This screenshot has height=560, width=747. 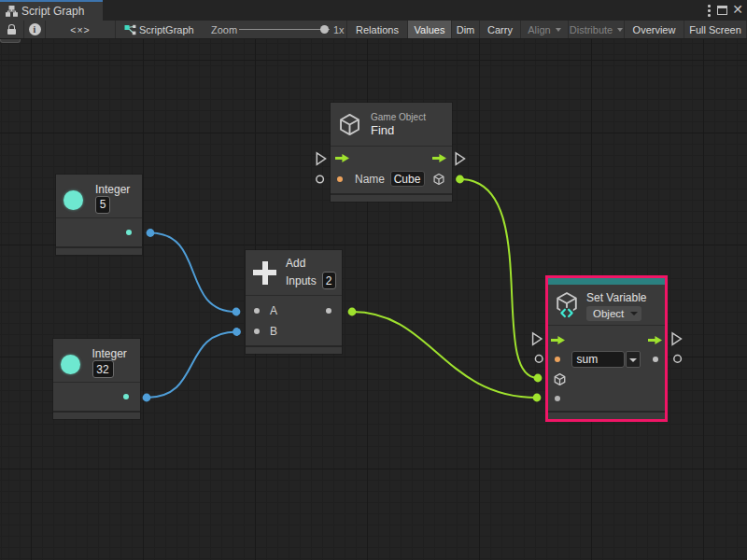 What do you see at coordinates (377, 30) in the screenshot?
I see `relations-button: Relations` at bounding box center [377, 30].